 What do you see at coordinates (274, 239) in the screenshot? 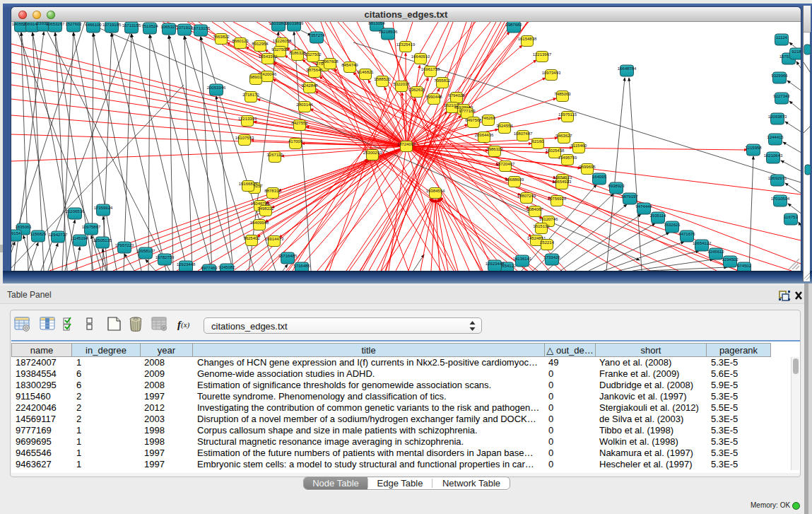
I see `svg-text: 16914473` at bounding box center [274, 239].